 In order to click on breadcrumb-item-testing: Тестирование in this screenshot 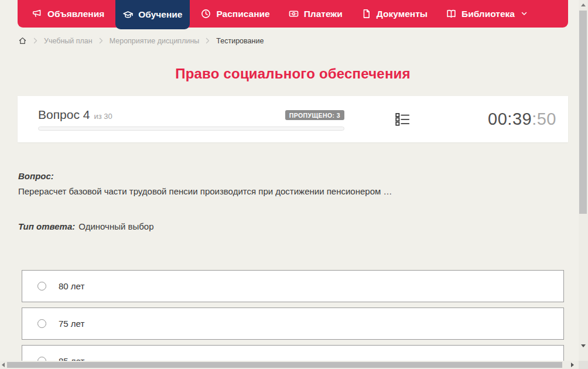, I will do `click(240, 41)`.